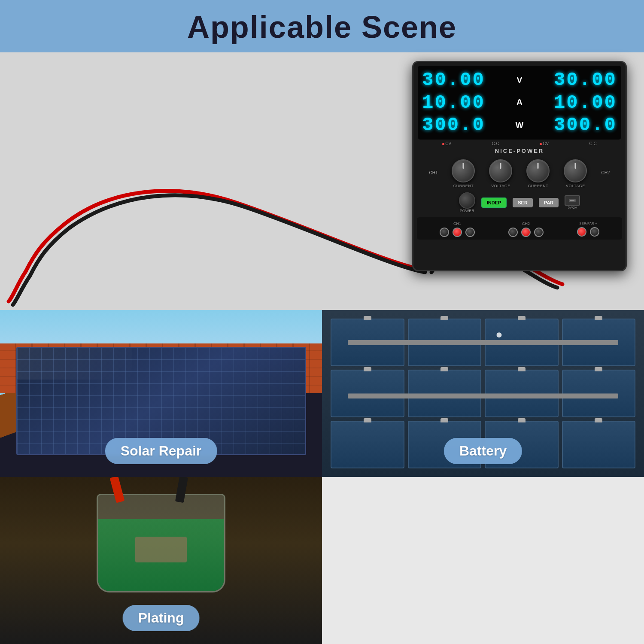 This screenshot has width=644, height=644. I want to click on ch2-watt-display: 300.0, so click(571, 125).